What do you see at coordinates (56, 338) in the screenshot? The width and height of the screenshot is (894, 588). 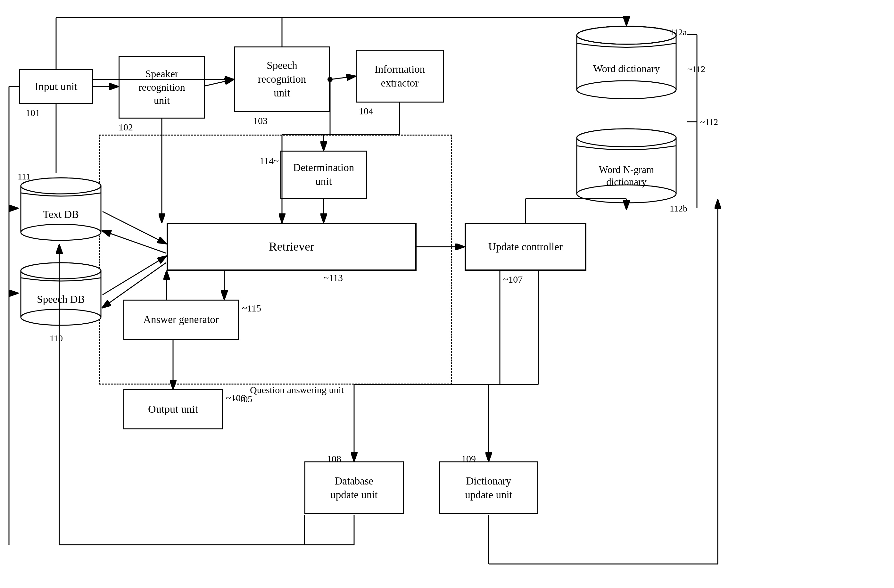 I see `ref-110: 110` at bounding box center [56, 338].